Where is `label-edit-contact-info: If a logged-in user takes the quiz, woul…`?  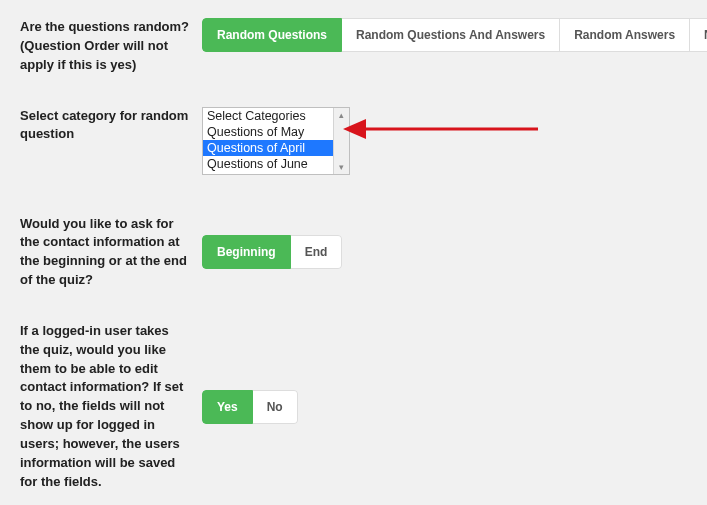
label-edit-contact-info: If a logged-in user takes the quiz, woul… is located at coordinates (111, 407).